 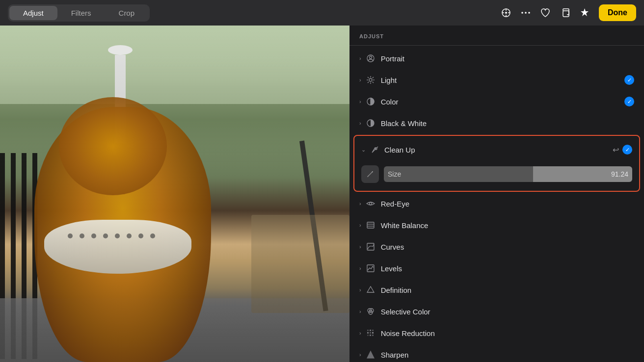 What do you see at coordinates (371, 268) in the screenshot?
I see `levels-icon` at bounding box center [371, 268].